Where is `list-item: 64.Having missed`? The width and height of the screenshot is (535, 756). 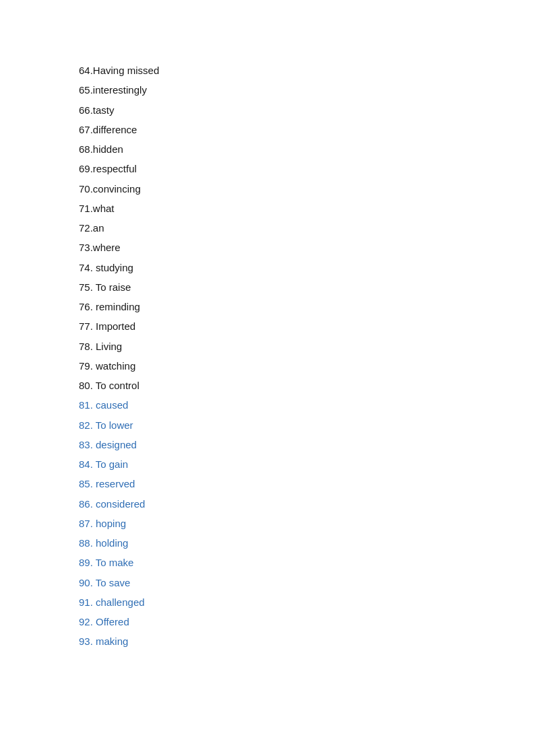
list-item: 64.Having missed is located at coordinates (307, 70).